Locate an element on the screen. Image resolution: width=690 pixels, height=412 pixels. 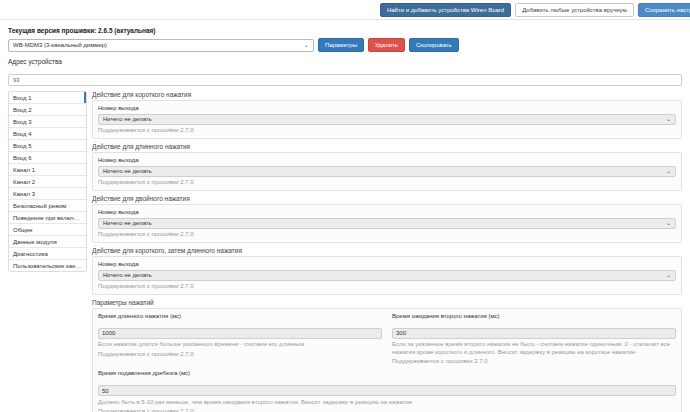
long-press-time-label: Время длинного нажатия (мс) is located at coordinates (240, 316).